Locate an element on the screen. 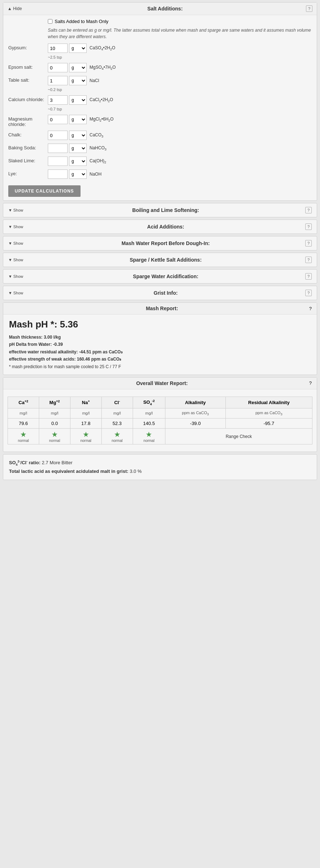 The image size is (320, 868). star-mg-icon: ★ is located at coordinates (55, 434).